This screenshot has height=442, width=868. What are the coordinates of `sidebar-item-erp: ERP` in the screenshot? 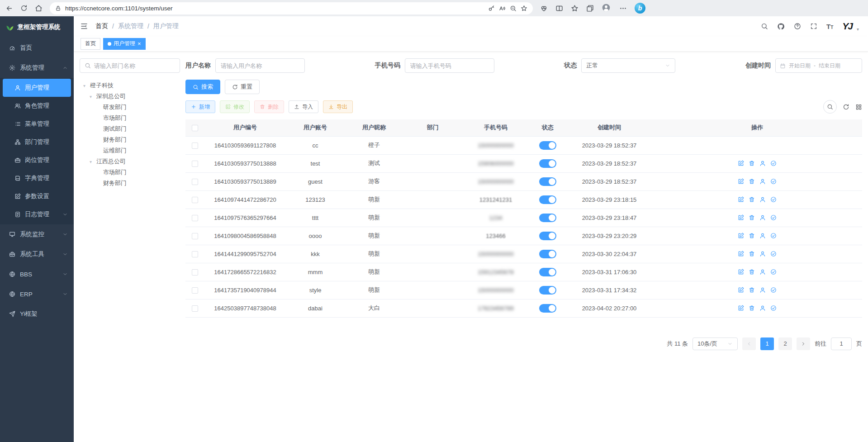 It's located at (37, 294).